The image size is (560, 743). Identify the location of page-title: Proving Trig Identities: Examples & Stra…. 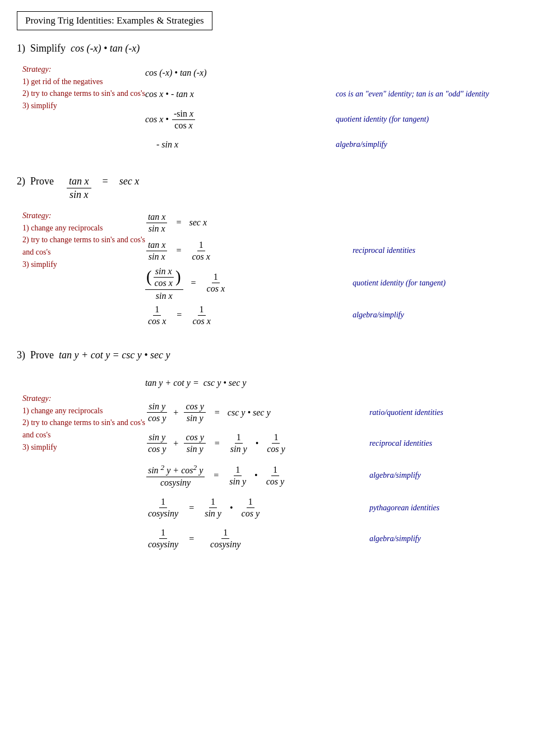
(114, 21).